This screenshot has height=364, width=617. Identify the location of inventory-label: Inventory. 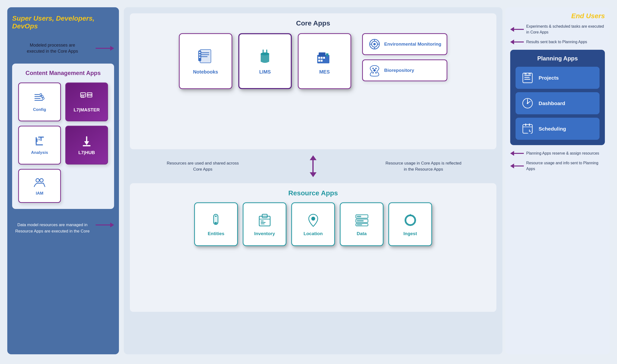
(264, 234).